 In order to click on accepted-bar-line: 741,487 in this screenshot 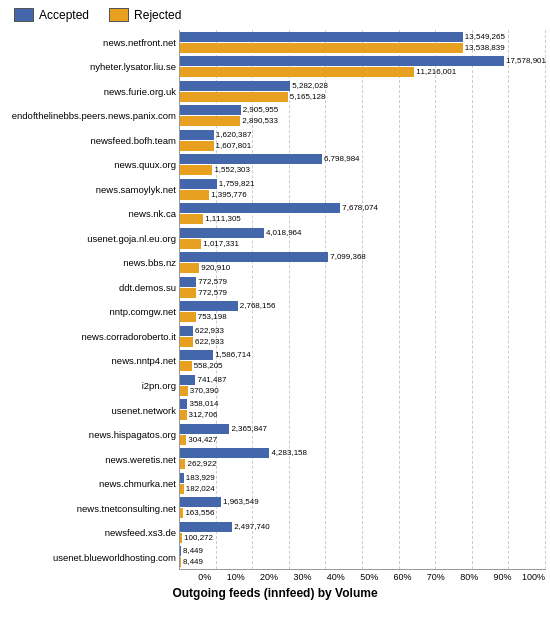, I will do `click(363, 380)`.